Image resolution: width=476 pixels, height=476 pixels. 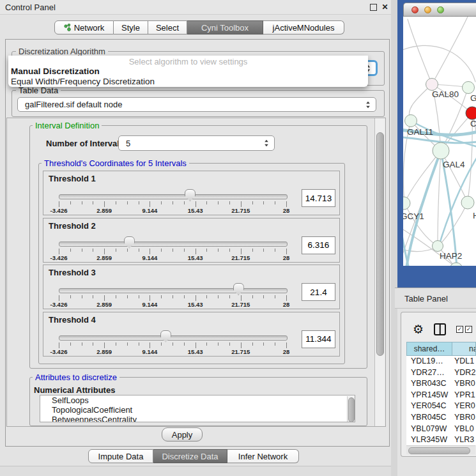 I want to click on numerical-attributes-label: Numerical Attributes, so click(x=74, y=390).